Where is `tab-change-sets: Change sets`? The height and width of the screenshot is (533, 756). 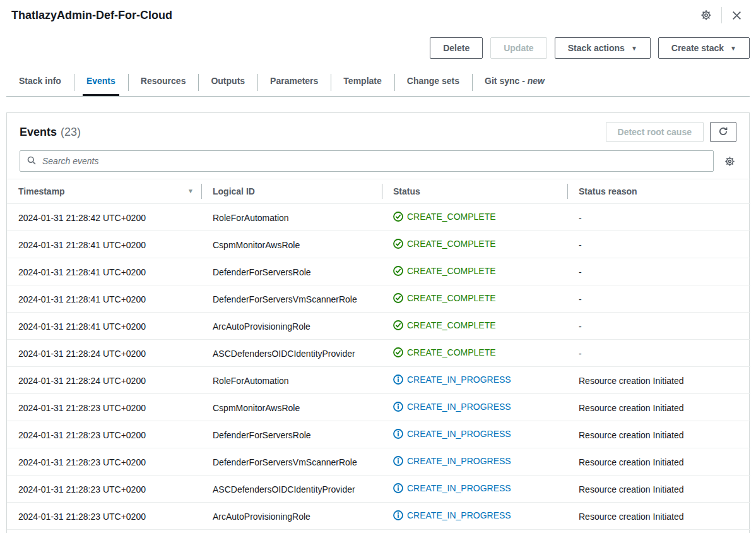 tab-change-sets: Change sets is located at coordinates (433, 83).